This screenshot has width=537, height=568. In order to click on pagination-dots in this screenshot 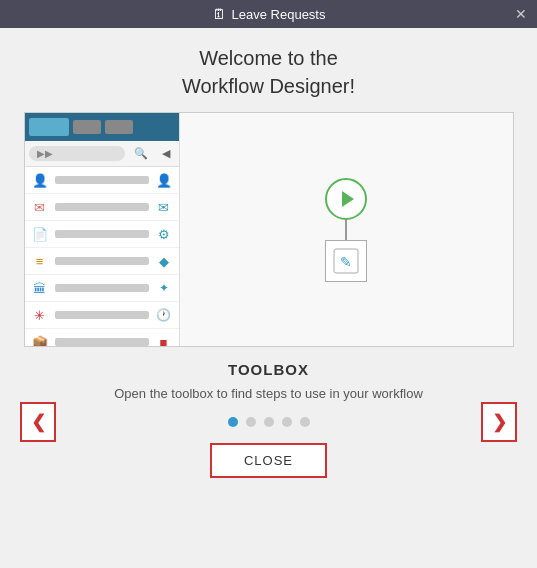, I will do `click(269, 422)`.